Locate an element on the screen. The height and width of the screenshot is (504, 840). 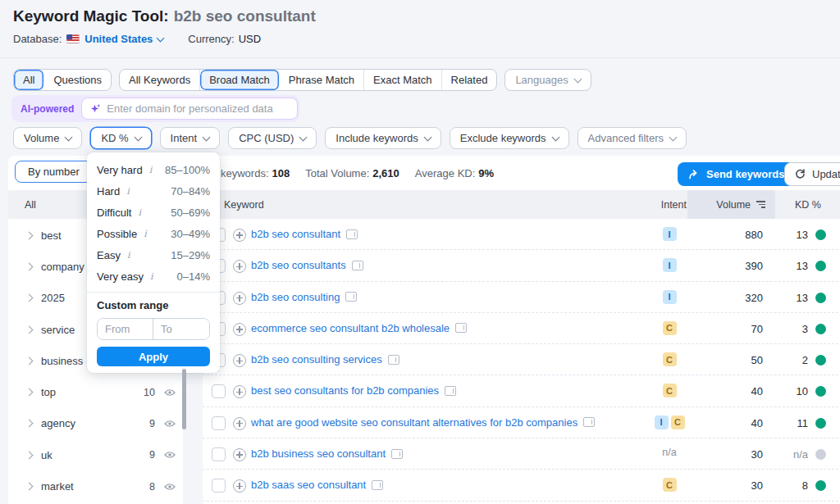
refresh-icon is located at coordinates (801, 174).